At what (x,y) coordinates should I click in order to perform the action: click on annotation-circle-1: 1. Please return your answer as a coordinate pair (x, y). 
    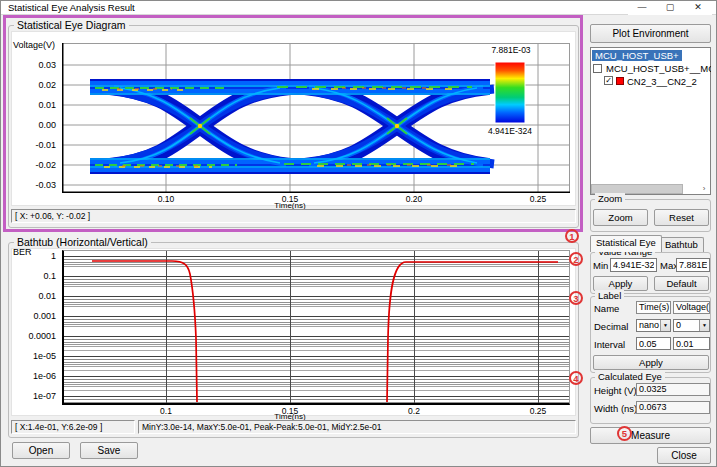
    Looking at the image, I should click on (572, 236).